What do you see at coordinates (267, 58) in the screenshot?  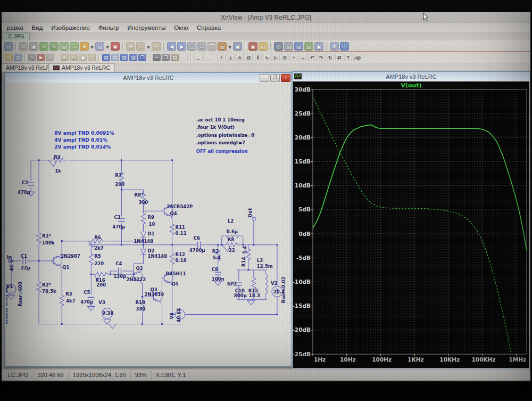 I see `inductor-icon: ∿` at bounding box center [267, 58].